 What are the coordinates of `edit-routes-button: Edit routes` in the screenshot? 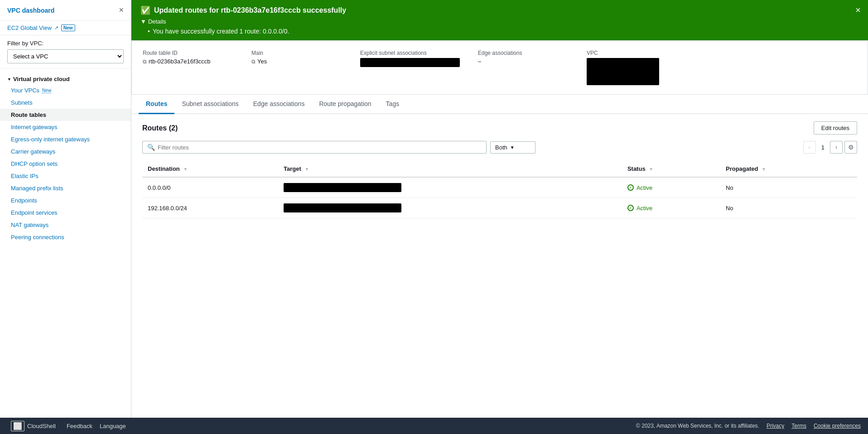 It's located at (835, 128).